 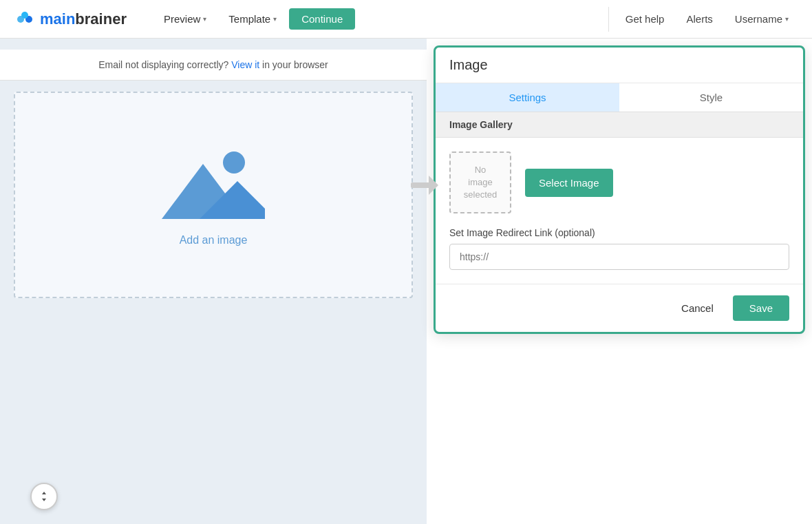 What do you see at coordinates (378, 19) in the screenshot?
I see `nav-links: Preview ▾ Template ▾ Continue` at bounding box center [378, 19].